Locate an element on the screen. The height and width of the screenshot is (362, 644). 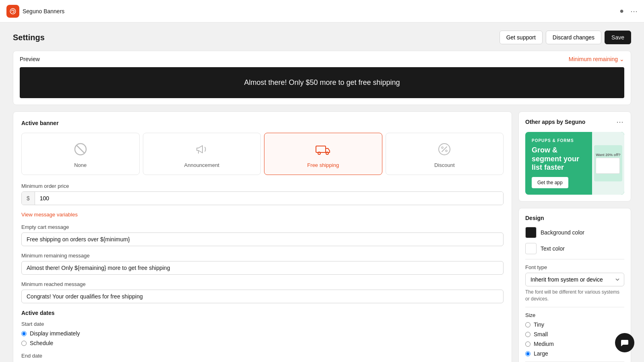
min-remaining-message-input is located at coordinates (262, 268).